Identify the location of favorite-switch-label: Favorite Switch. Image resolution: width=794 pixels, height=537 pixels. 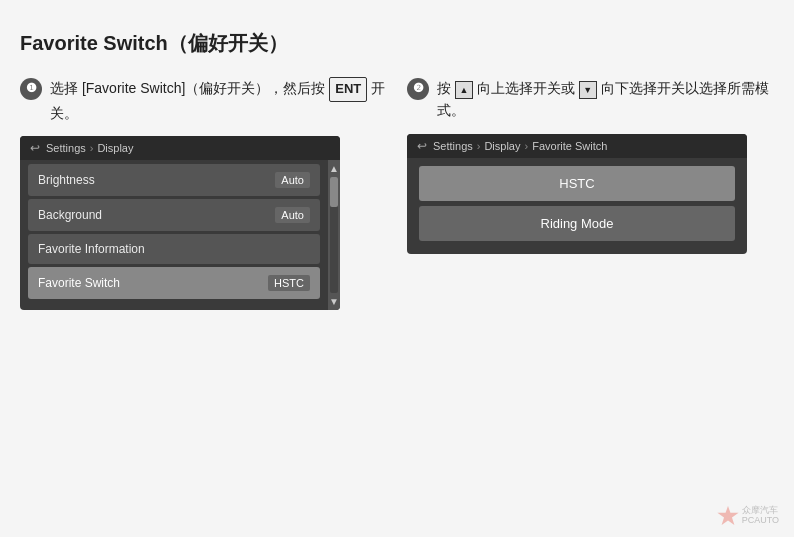
(79, 283).